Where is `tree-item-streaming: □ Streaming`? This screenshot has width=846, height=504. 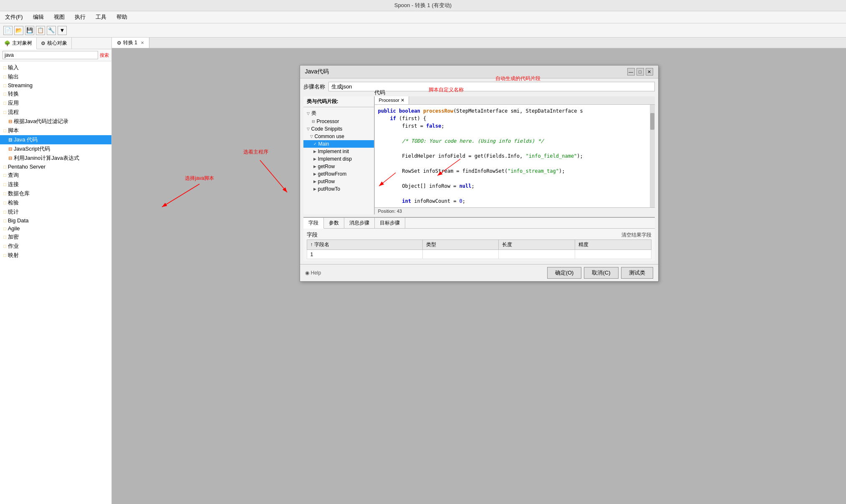 tree-item-streaming: □ Streaming is located at coordinates (56, 85).